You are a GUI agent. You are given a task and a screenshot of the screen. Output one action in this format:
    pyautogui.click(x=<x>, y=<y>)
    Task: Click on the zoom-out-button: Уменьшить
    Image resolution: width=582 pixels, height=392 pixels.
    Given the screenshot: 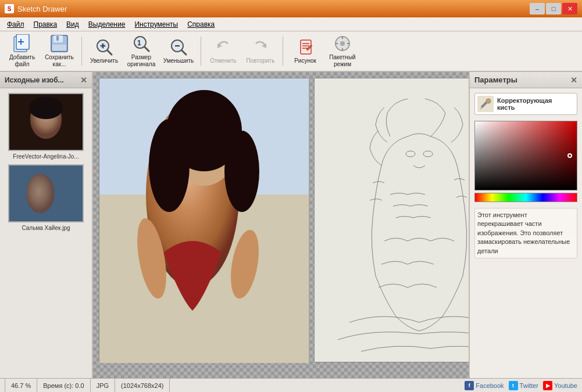 What is the action you would take?
    pyautogui.click(x=178, y=51)
    